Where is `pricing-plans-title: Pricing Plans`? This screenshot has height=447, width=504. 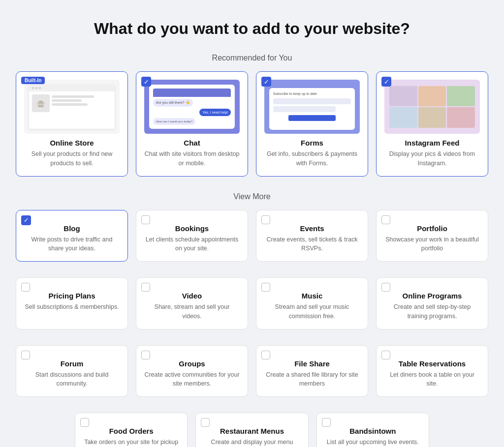 pricing-plans-title: Pricing Plans is located at coordinates (72, 296).